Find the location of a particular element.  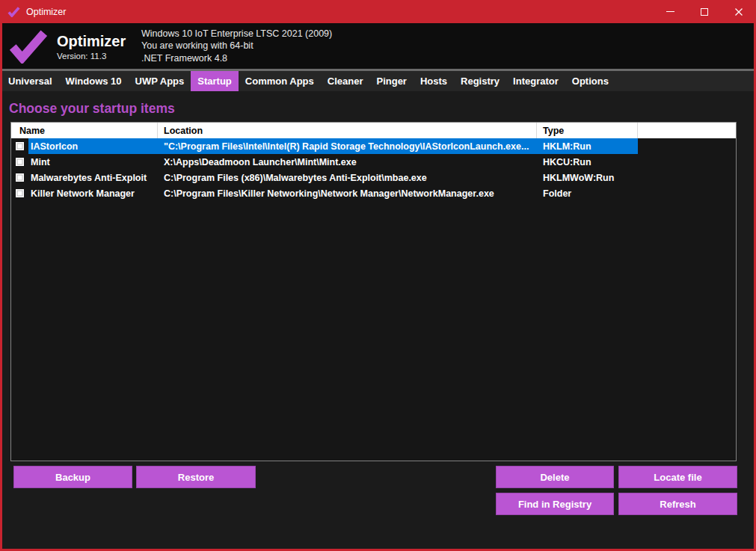

tab-integrator: Integrator is located at coordinates (535, 81).